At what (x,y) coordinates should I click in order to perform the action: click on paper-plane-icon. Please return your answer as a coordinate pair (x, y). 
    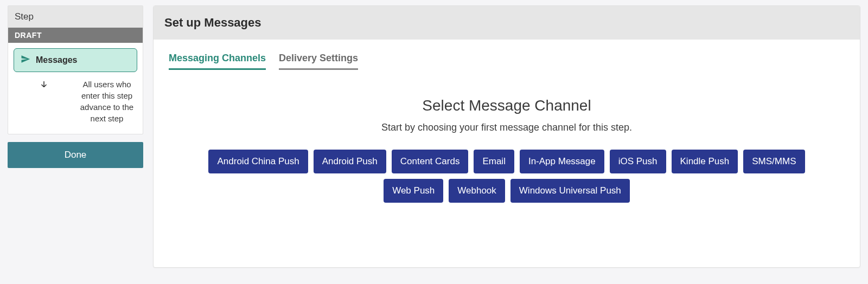
    Looking at the image, I should click on (25, 60).